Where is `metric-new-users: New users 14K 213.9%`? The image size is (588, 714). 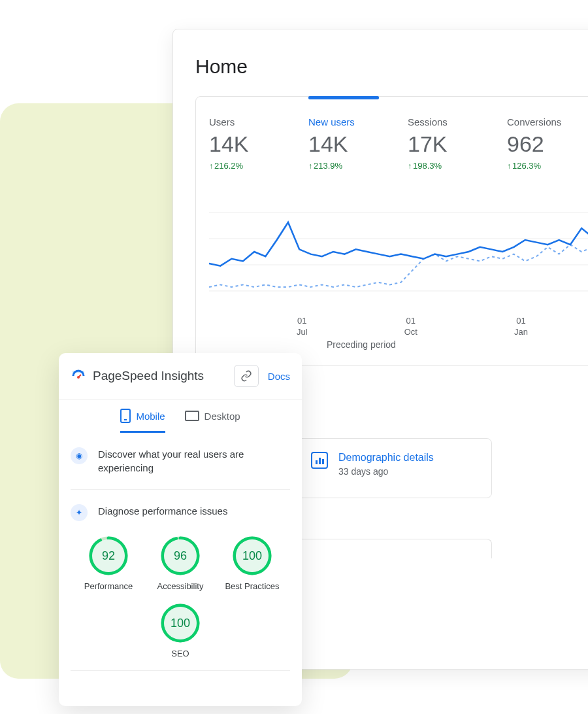 metric-new-users: New users 14K 213.9% is located at coordinates (358, 141).